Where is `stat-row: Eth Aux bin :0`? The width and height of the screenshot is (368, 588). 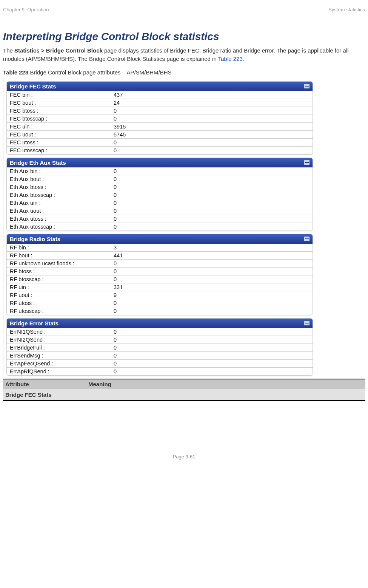
stat-row: Eth Aux bin :0 is located at coordinates (160, 172).